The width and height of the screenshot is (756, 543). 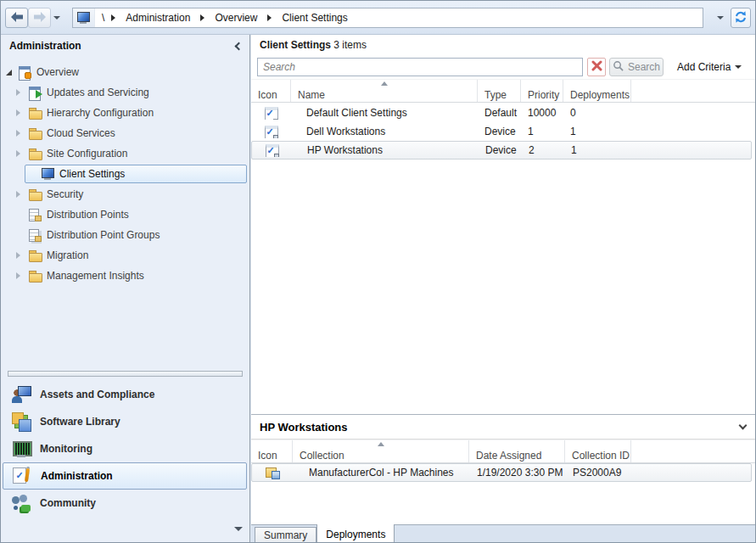 What do you see at coordinates (598, 451) in the screenshot?
I see `detail-column-header-collection-id: Collection ID` at bounding box center [598, 451].